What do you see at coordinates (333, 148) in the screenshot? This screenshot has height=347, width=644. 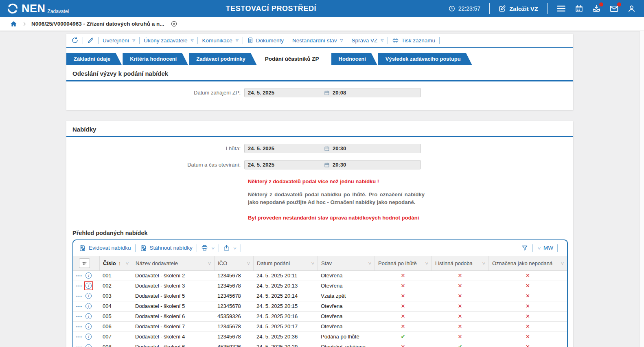 I see `deadline-field: 24. 5. 2025 20:30` at bounding box center [333, 148].